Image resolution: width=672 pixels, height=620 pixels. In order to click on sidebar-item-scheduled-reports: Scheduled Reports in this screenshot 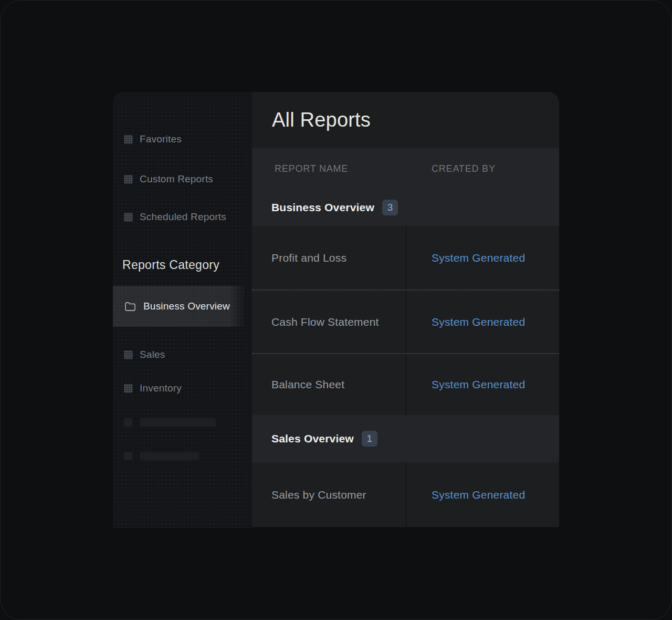, I will do `click(175, 217)`.